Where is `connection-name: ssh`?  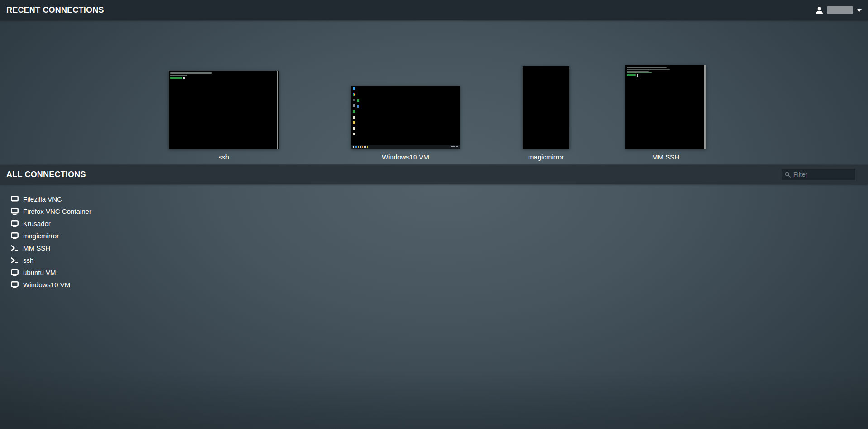
connection-name: ssh is located at coordinates (28, 260).